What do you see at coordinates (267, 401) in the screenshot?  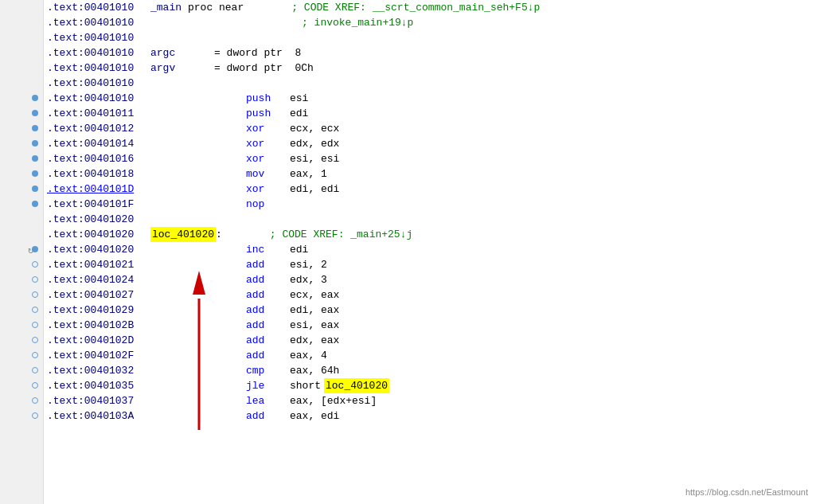 I see `mnemonic: lea` at bounding box center [267, 401].